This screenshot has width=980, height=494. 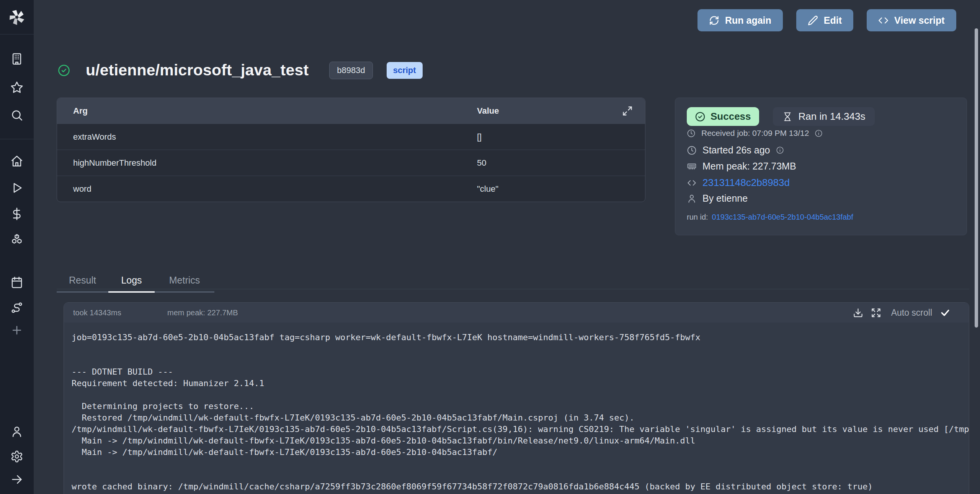 What do you see at coordinates (267, 189) in the screenshot?
I see `arg-name: word` at bounding box center [267, 189].